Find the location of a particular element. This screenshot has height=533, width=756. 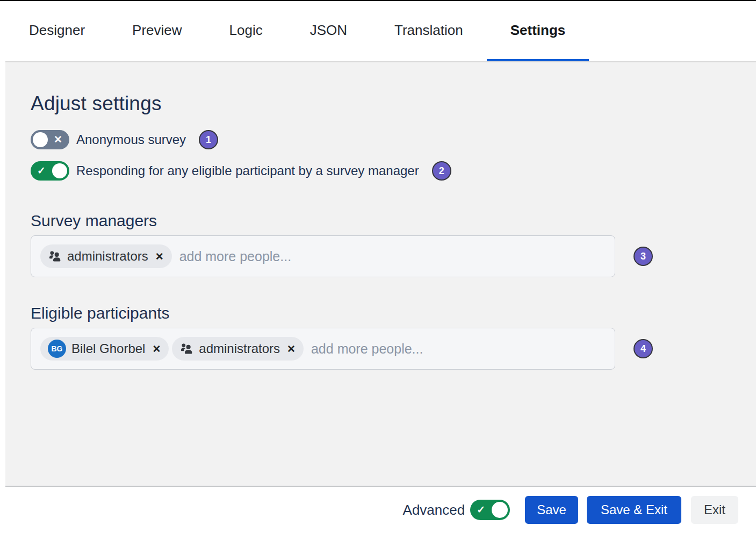

anonymous-survey-row: ✕ Anonymous survey 1 is located at coordinates (393, 140).